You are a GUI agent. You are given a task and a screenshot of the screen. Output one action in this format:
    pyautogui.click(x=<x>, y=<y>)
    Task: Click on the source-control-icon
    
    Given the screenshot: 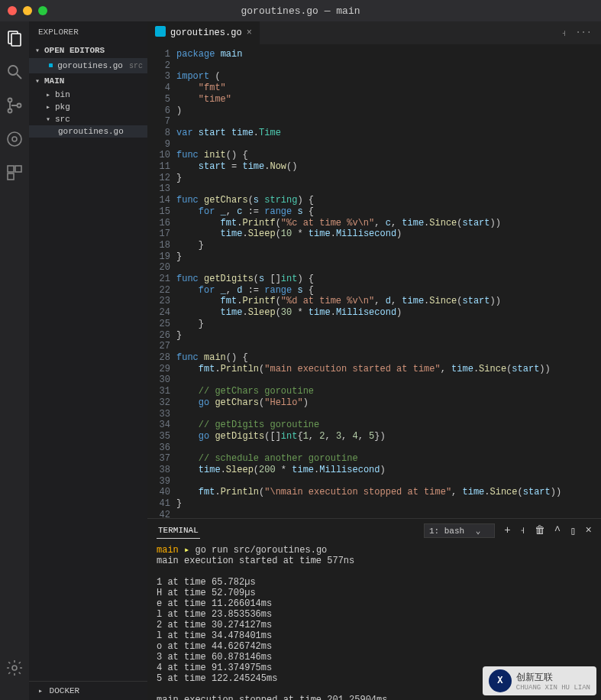 What is the action you would take?
    pyautogui.click(x=15, y=105)
    